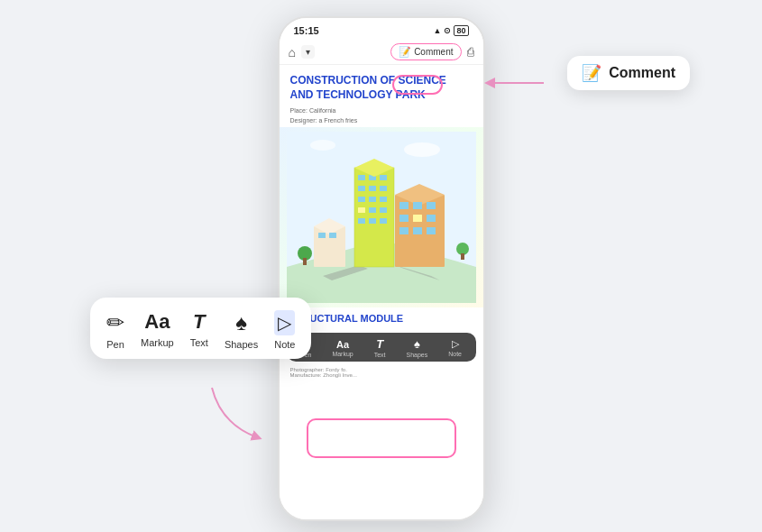 Image resolution: width=762 pixels, height=532 pixels. Describe the element at coordinates (426, 52) in the screenshot. I see `comment-button: 📝 Comment` at that location.